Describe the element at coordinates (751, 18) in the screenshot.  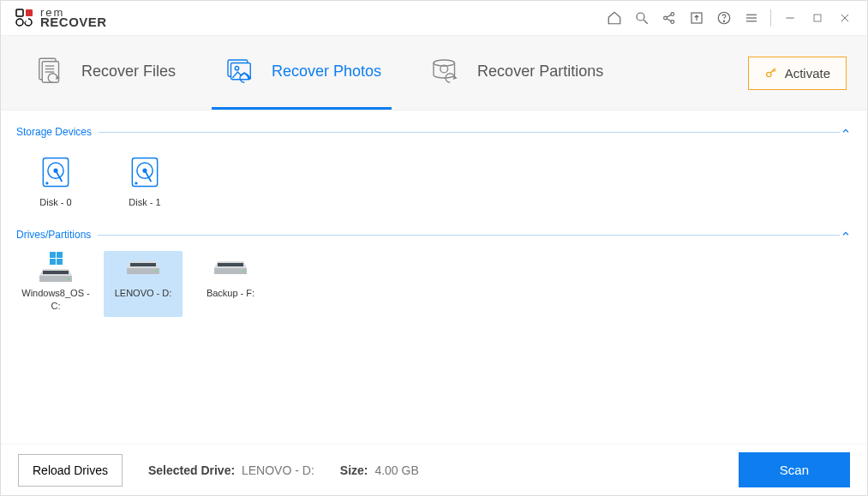
I see `menu-icon` at that location.